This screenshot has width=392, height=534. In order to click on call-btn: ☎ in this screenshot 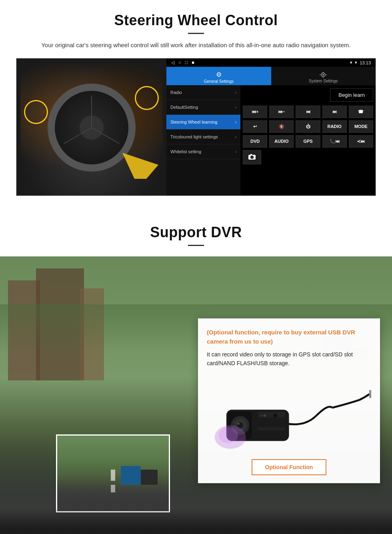, I will do `click(361, 112)`.